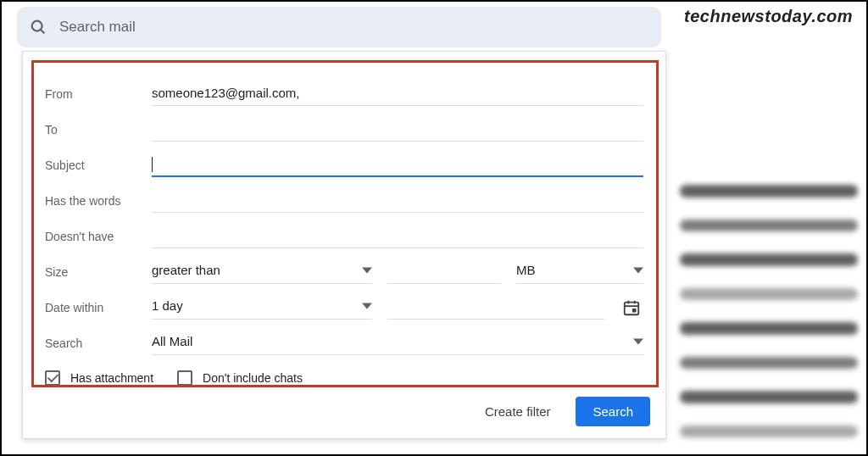 This screenshot has height=456, width=868. Describe the element at coordinates (398, 343) in the screenshot. I see `search-in-select: All Mail` at that location.